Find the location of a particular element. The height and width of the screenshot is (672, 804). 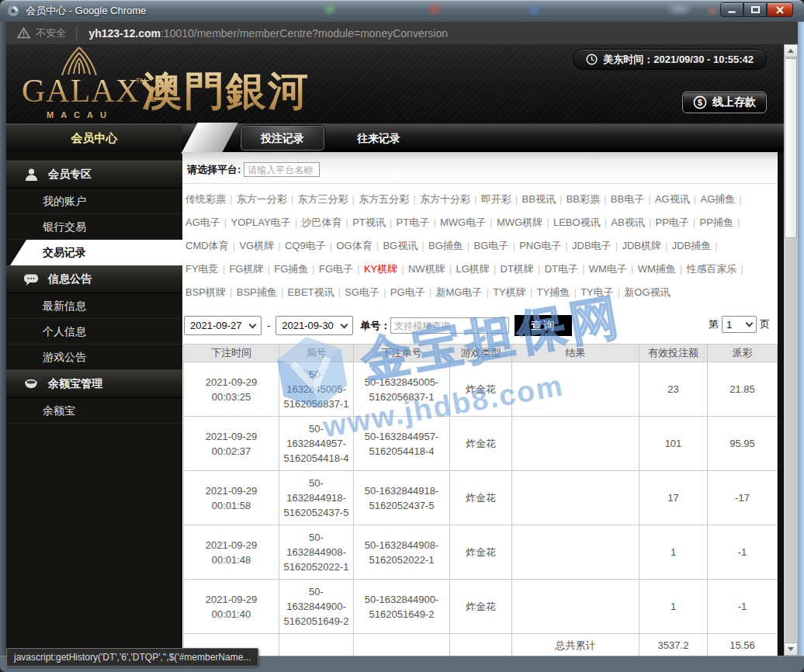

platform-link: PT电子 is located at coordinates (418, 222).